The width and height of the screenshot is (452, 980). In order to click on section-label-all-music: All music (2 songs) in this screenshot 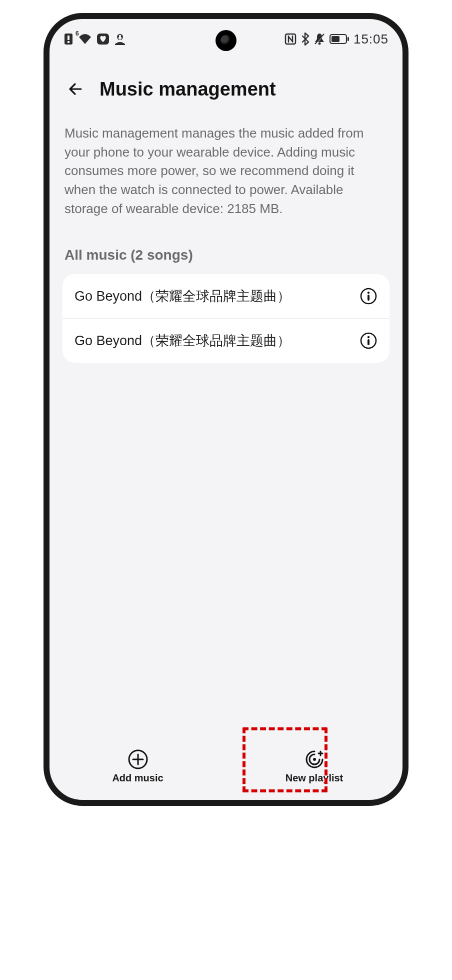, I will do `click(226, 255)`.